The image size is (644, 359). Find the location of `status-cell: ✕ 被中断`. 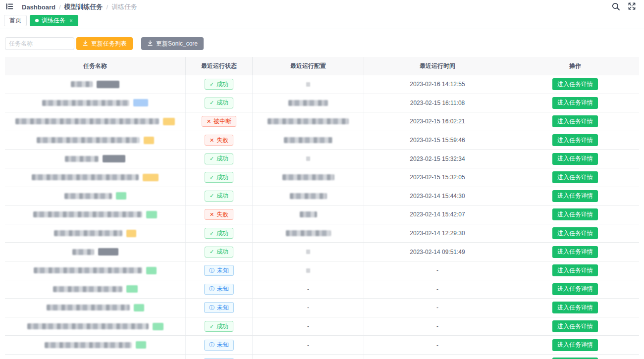

status-cell: ✕ 被中断 is located at coordinates (219, 122).